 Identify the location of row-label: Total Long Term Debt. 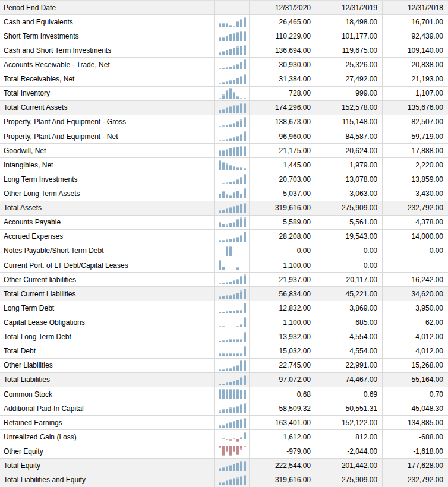
(108, 337).